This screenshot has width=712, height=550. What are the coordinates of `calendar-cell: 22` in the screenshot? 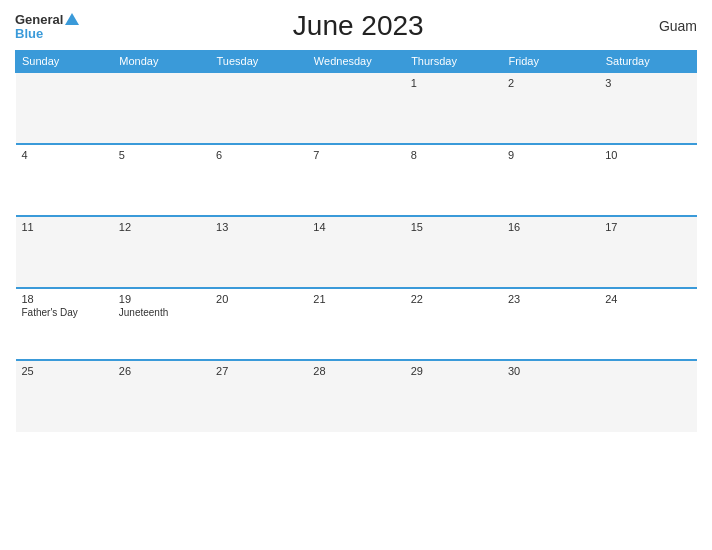 It's located at (454, 324).